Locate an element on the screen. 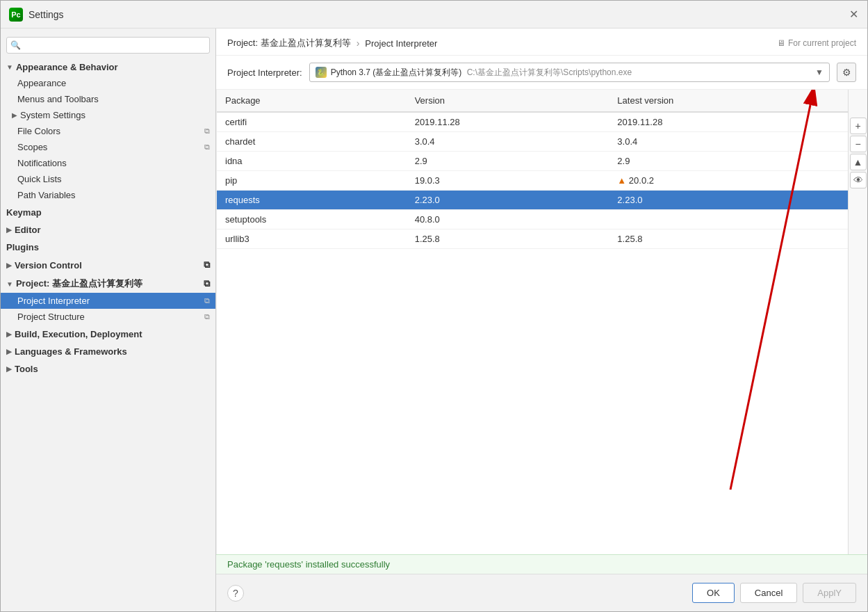 The width and height of the screenshot is (868, 612). breadcrumb-note: 🖥 For current project is located at coordinates (817, 43).